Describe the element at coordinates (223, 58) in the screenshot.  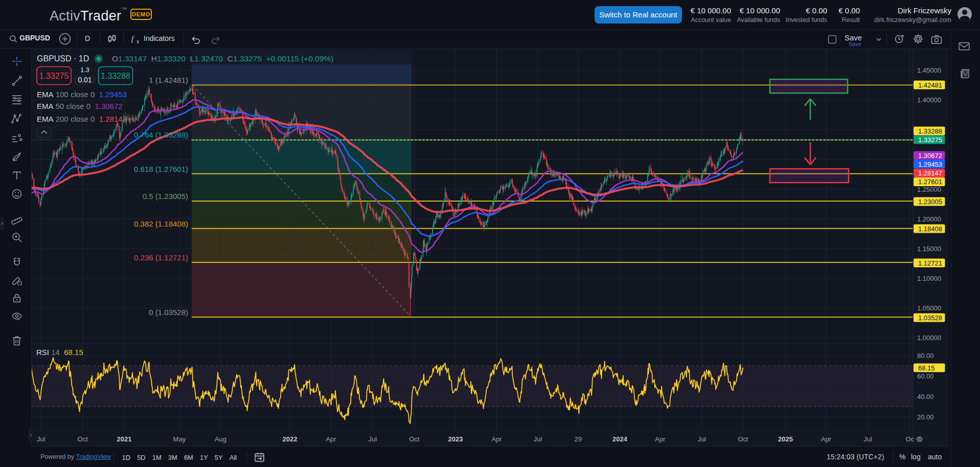
I see `svg-text:O1.33147 H1.33320 L1.32470: O1.33147 H1.33320 L1.32470 C1.33275 +0.0…` at that location.